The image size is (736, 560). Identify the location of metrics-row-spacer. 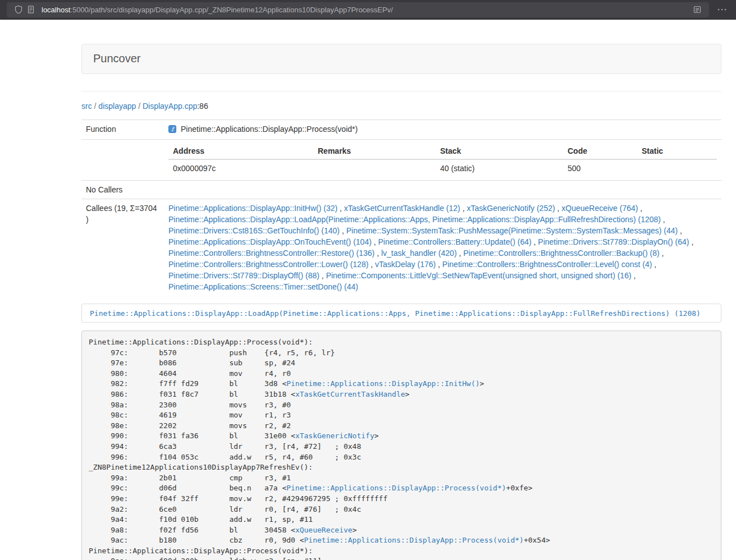
(122, 160).